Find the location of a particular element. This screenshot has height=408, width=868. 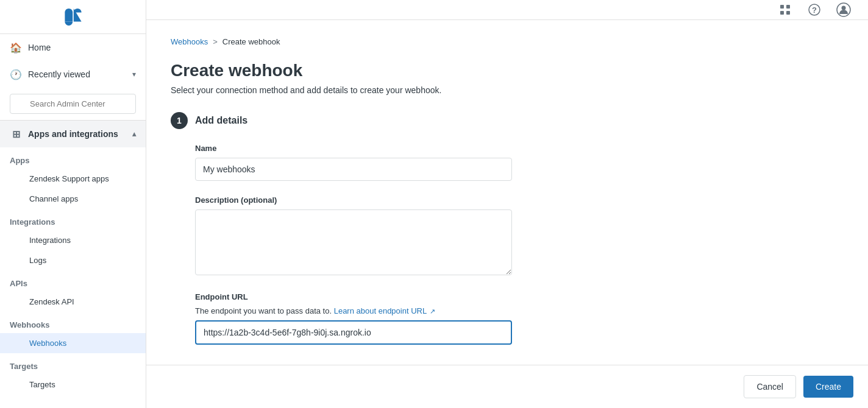

endpoint-url-link-text: Learn about endpoint URL is located at coordinates (380, 311).